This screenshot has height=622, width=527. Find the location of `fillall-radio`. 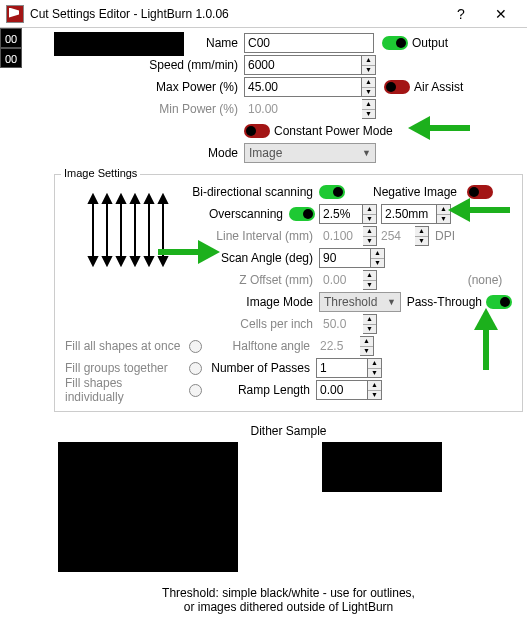

fillall-radio is located at coordinates (196, 346).